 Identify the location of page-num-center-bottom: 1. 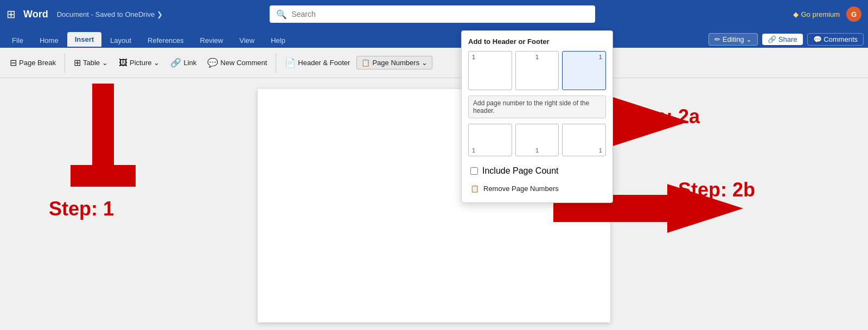
(537, 140).